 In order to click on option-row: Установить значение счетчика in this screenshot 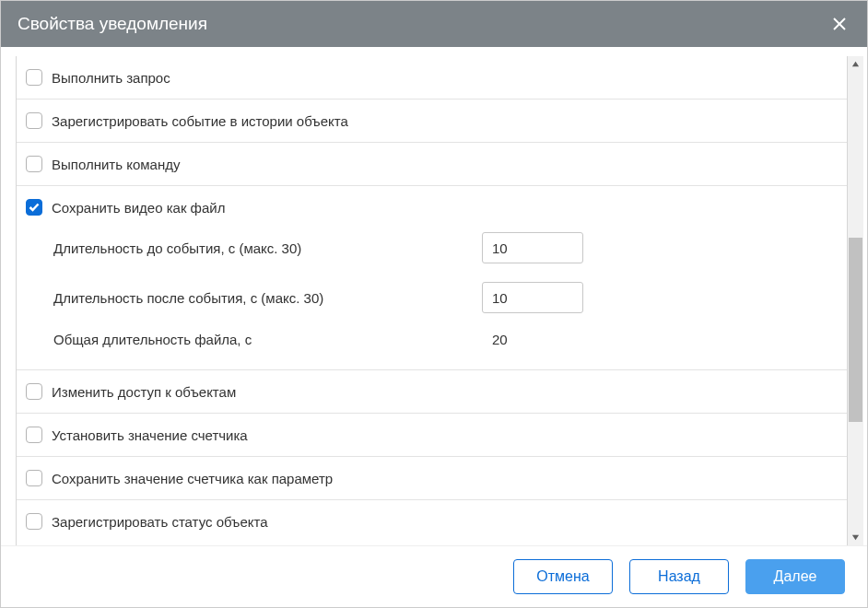, I will do `click(431, 435)`.